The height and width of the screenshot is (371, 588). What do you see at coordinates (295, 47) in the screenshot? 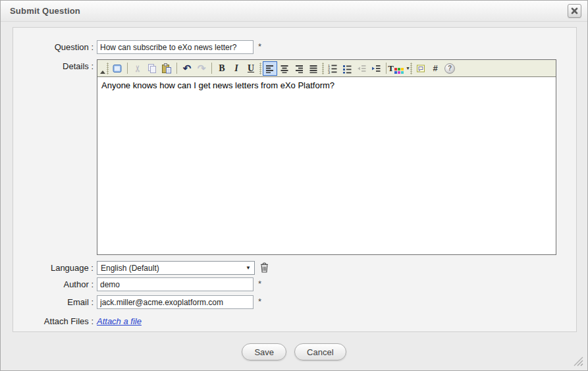
I see `question-row: Question : *` at bounding box center [295, 47].